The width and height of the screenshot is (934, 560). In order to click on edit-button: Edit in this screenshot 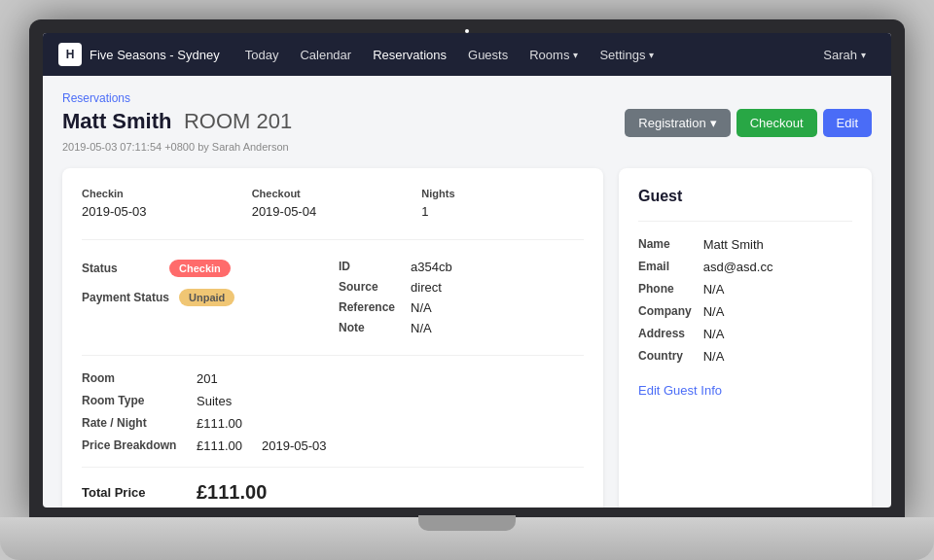, I will do `click(847, 122)`.